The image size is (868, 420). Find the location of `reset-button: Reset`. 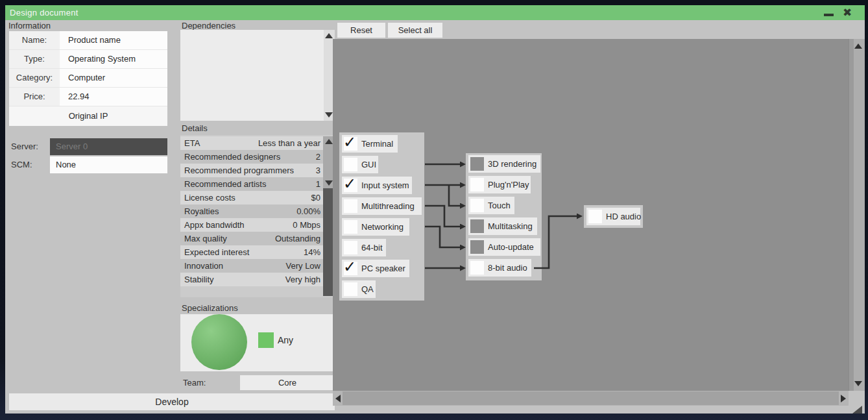

reset-button: Reset is located at coordinates (361, 30).